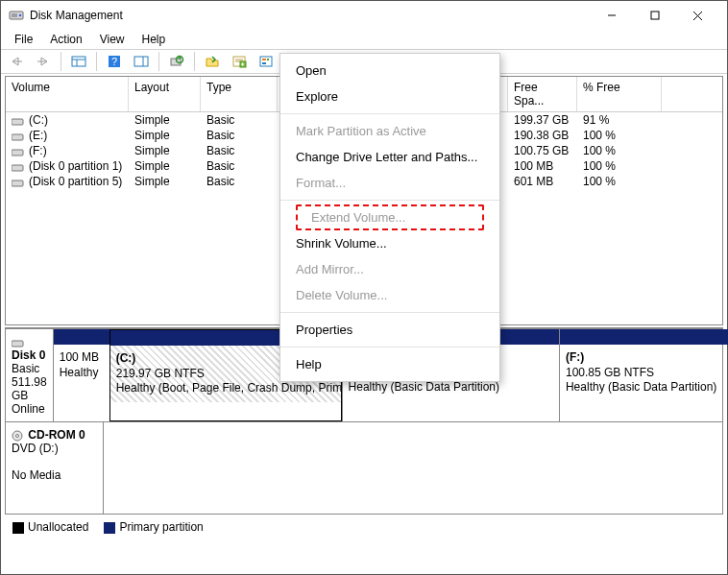 This screenshot has width=728, height=575. Describe the element at coordinates (390, 71) in the screenshot. I see `ctx-open: Open` at that location.